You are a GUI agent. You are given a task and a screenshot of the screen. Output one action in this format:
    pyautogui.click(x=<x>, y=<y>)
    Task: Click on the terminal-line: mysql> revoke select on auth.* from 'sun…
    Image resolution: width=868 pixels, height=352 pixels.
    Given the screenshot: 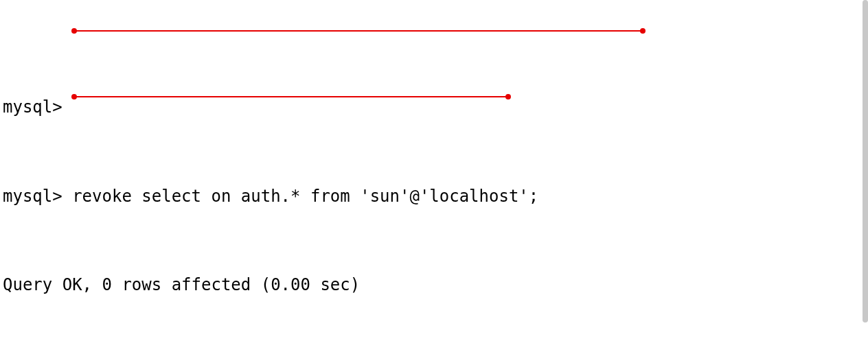 What is the action you would take?
    pyautogui.click(x=434, y=196)
    